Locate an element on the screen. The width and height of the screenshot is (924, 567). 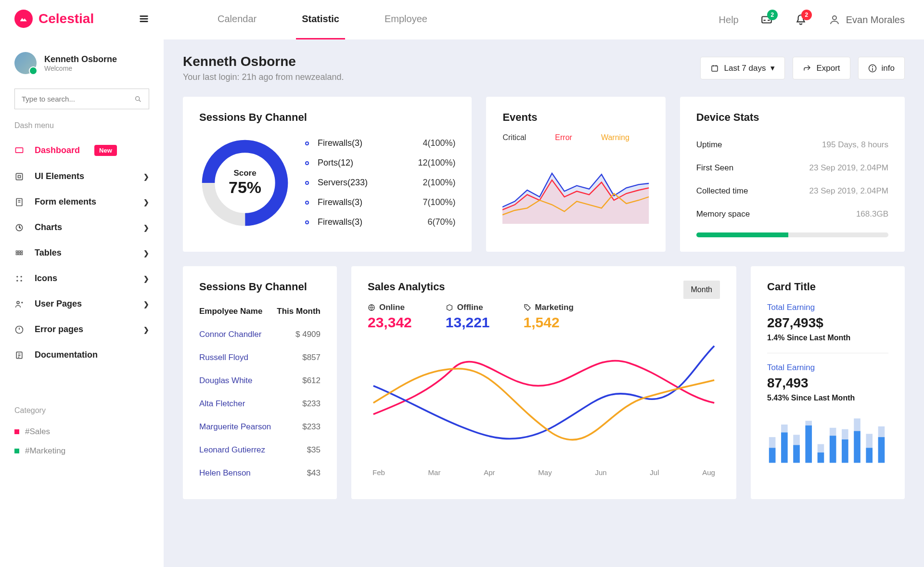
category-item: #Marketing is located at coordinates (82, 451).